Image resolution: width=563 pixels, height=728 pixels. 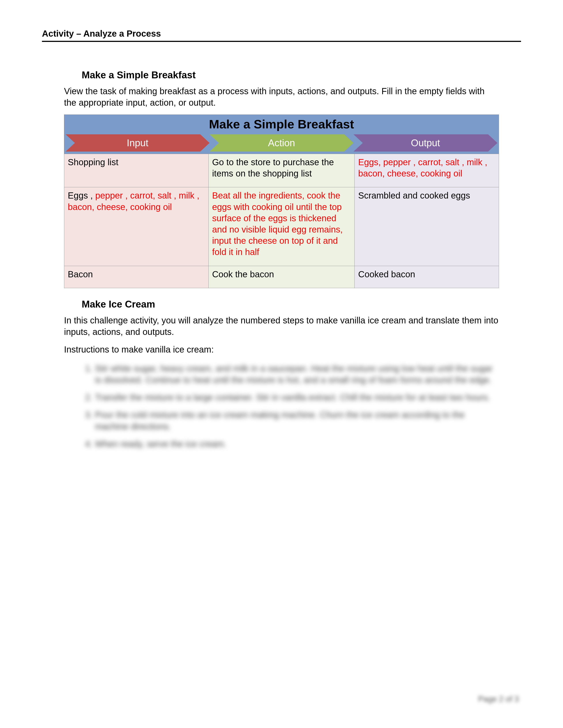 I want to click on section2-para1: In this challenge activity, you will ana…, so click(x=282, y=326).